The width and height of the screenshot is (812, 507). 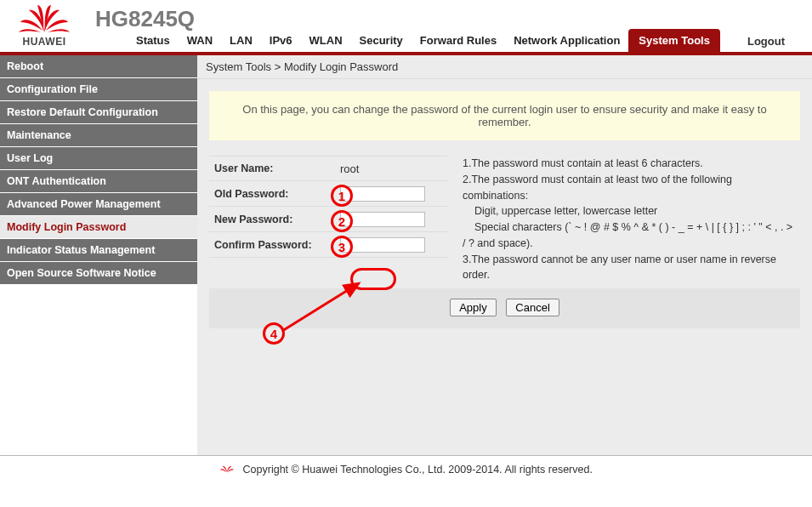 What do you see at coordinates (153, 41) in the screenshot?
I see `tab-status: Status` at bounding box center [153, 41].